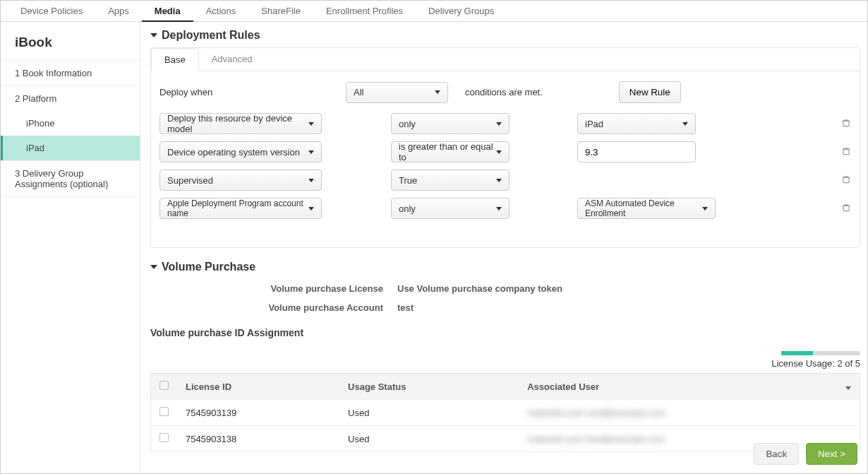  I want to click on cell-license-id: 7545903139, so click(258, 413).